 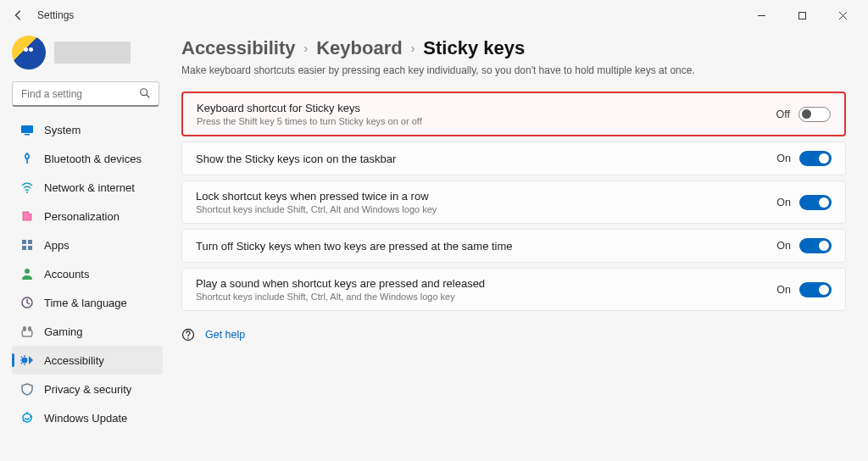 I want to click on network-internet-icon, so click(x=27, y=187).